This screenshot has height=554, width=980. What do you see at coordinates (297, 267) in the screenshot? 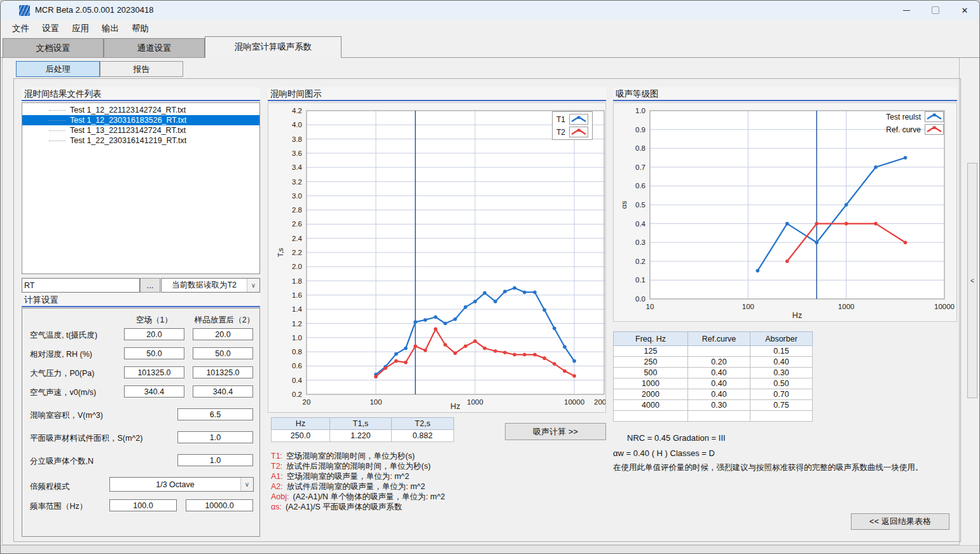
I see `svg-text: 2.0` at bounding box center [297, 267].